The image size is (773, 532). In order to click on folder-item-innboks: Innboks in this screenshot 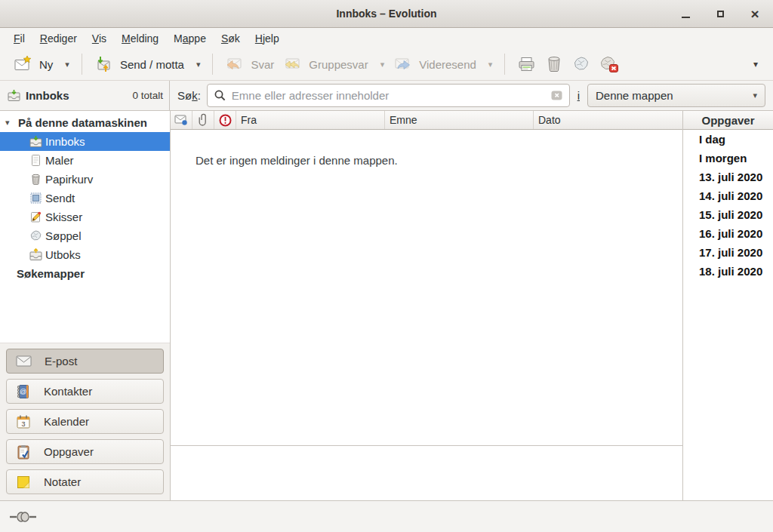, I will do `click(85, 142)`.